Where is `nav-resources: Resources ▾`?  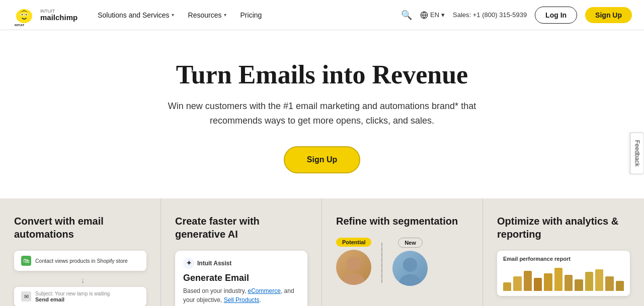
nav-resources: Resources ▾ is located at coordinates (207, 15).